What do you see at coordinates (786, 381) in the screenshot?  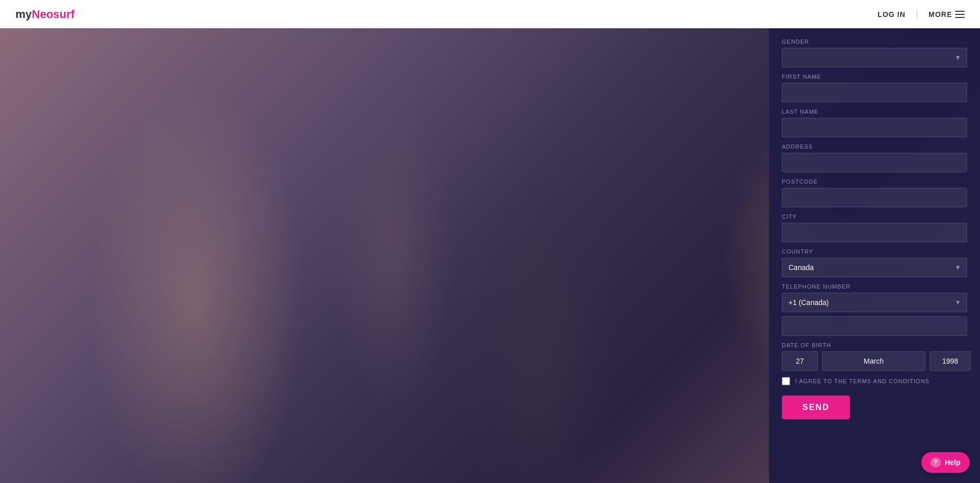 I see `terms-checkbox` at bounding box center [786, 381].